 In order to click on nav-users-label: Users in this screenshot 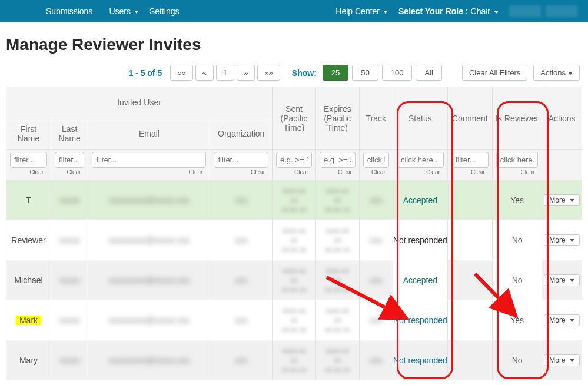, I will do `click(120, 11)`.